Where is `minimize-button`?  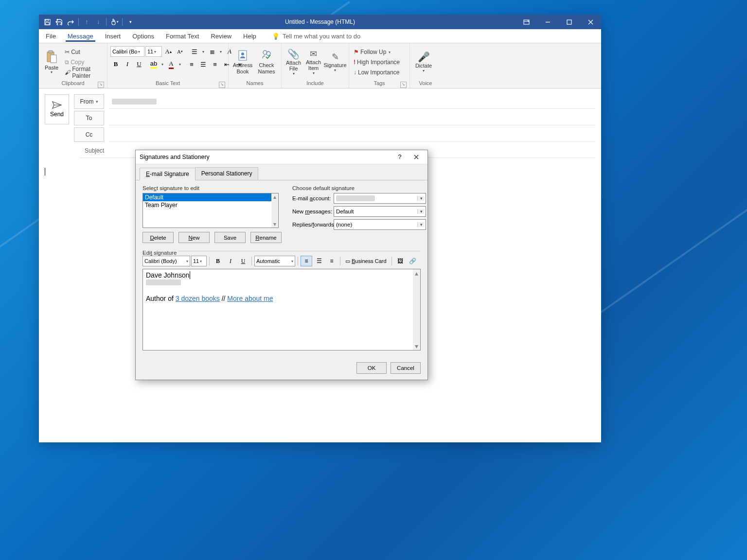 minimize-button is located at coordinates (548, 22).